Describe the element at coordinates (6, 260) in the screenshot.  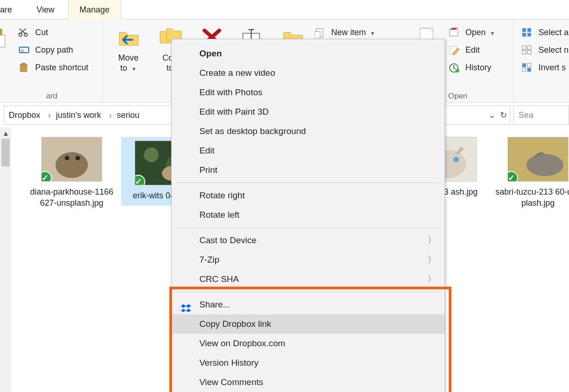
I see `vertical-scrollbar: ▴` at that location.